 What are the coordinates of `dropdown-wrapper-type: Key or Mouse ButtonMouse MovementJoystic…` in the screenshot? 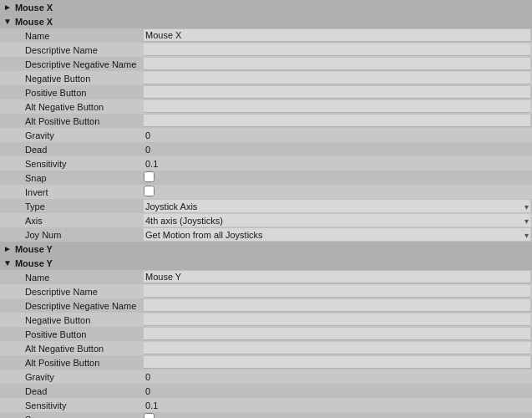 It's located at (337, 206).